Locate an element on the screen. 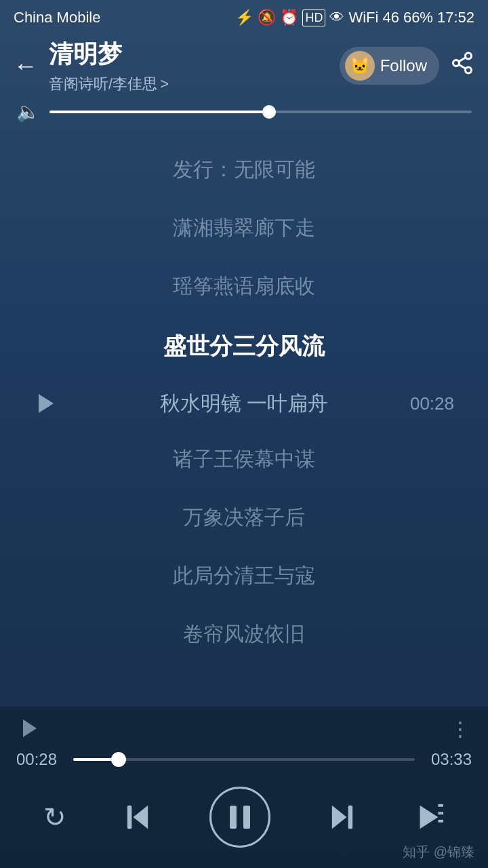 The image size is (488, 868). wifi-icon: WiFi is located at coordinates (363, 18).